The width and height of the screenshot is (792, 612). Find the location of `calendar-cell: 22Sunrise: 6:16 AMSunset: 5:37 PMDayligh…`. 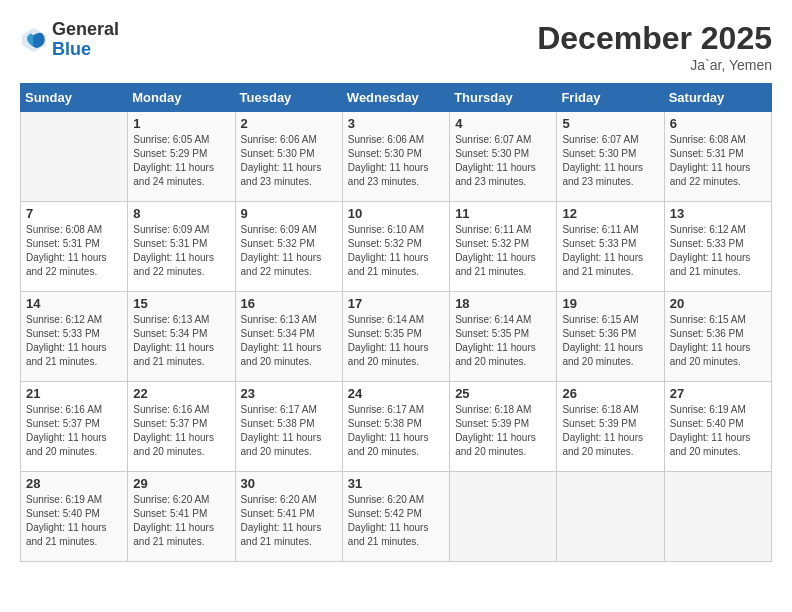

calendar-cell: 22Sunrise: 6:16 AMSunset: 5:37 PMDayligh… is located at coordinates (182, 427).